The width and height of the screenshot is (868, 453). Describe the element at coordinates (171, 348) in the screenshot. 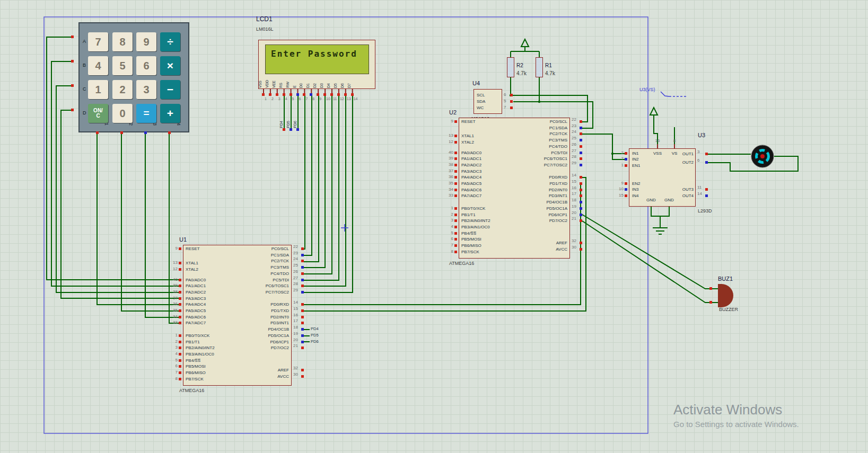

I see `u1-pin-number: 3` at that location.